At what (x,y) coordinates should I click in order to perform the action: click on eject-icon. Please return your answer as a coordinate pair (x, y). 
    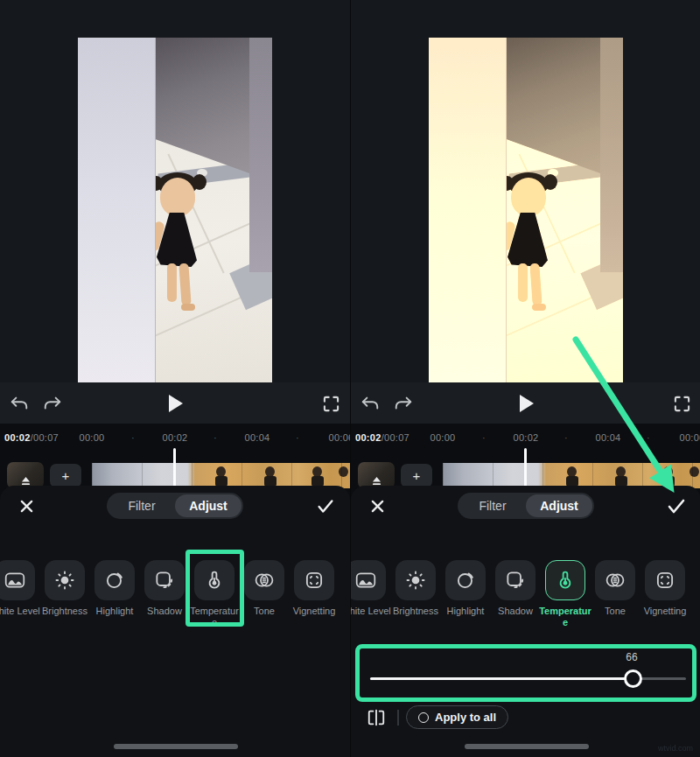
    Looking at the image, I should click on (376, 481).